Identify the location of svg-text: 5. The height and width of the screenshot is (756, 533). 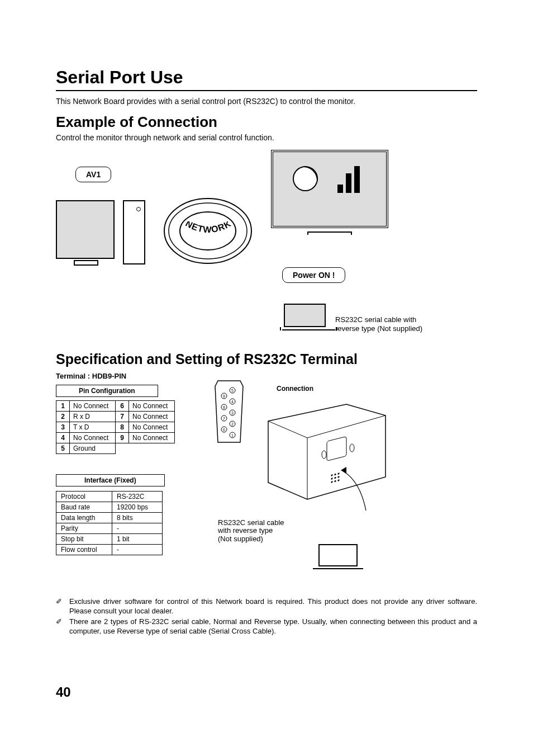
(232, 390).